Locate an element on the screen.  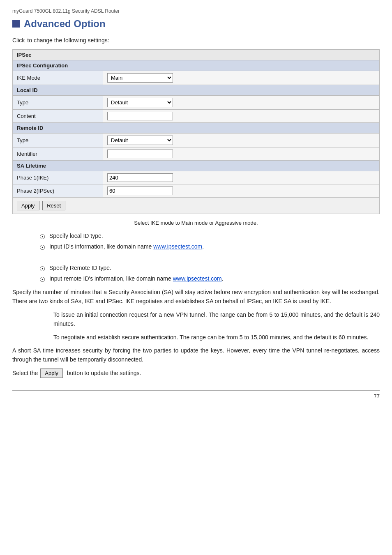
remote-type-label: Type is located at coordinates (58, 140).